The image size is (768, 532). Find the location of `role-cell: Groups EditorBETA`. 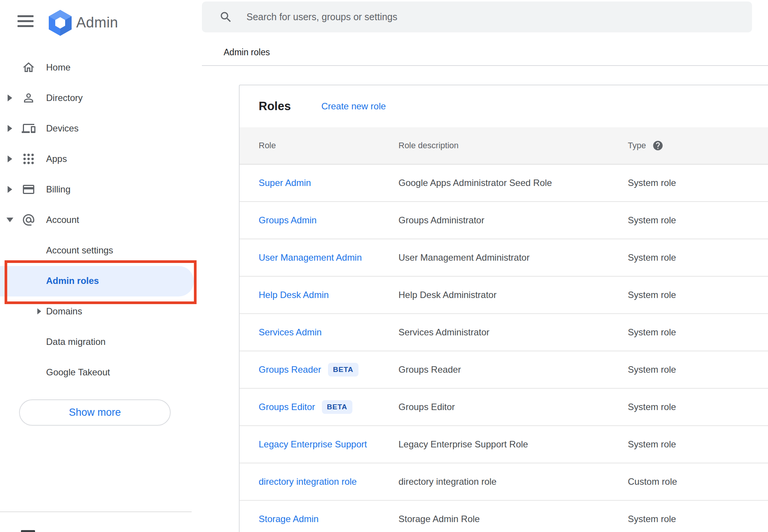

role-cell: Groups EditorBETA is located at coordinates (319, 407).